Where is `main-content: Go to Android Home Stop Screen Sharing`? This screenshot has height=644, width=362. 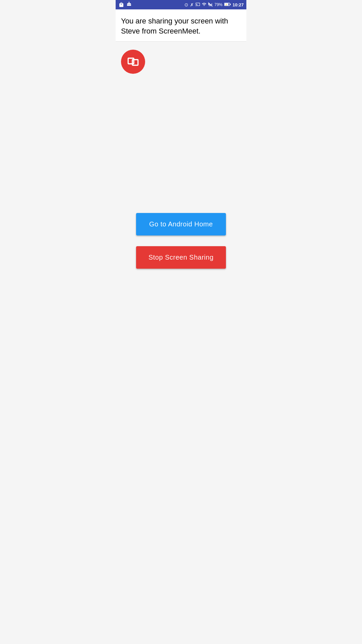
main-content: Go to Android Home Stop Screen Sharing is located at coordinates (181, 167).